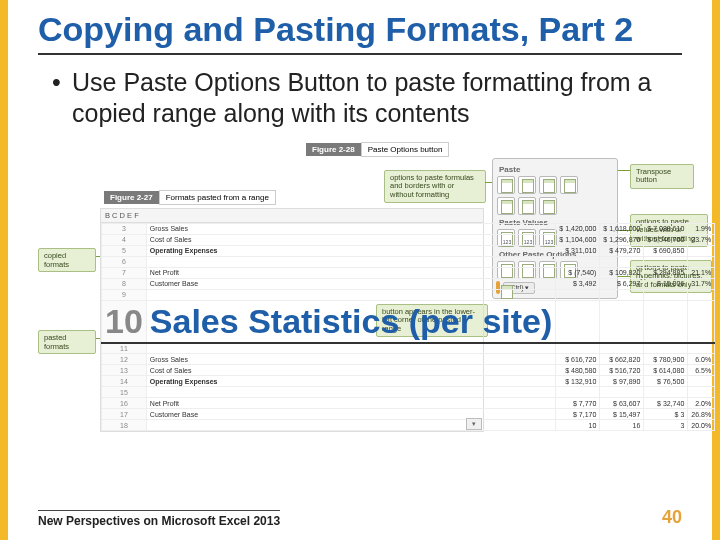 This screenshot has width=720, height=540. I want to click on cell: 15, so click(124, 392).